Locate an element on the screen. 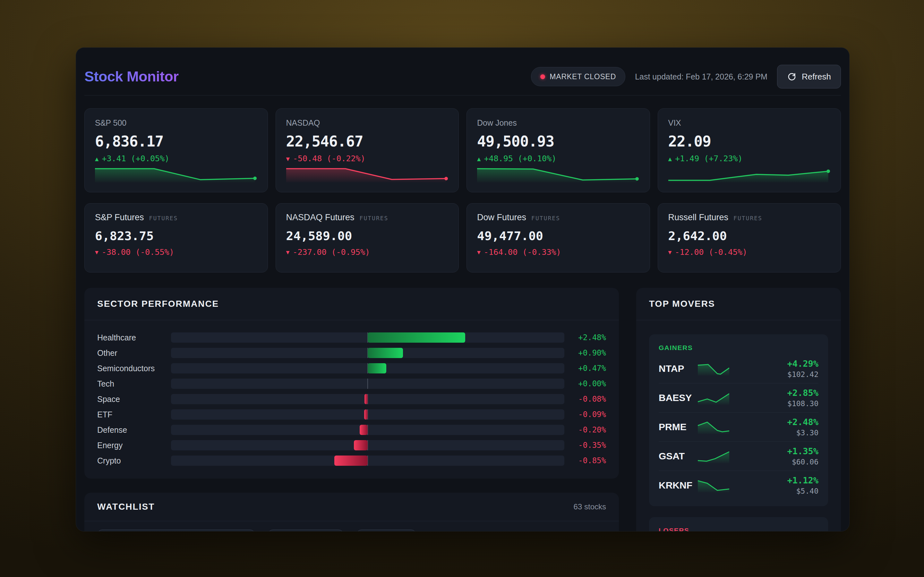  sector-row: Space -0.08% is located at coordinates (352, 399).